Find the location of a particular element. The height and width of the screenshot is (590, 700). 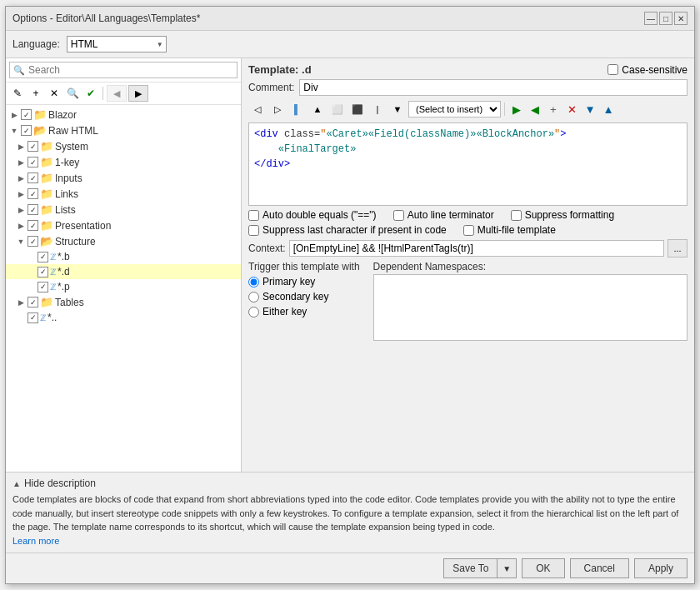

insert-select: (Select to insert) $END$ $SELECTION$ is located at coordinates (455, 109).